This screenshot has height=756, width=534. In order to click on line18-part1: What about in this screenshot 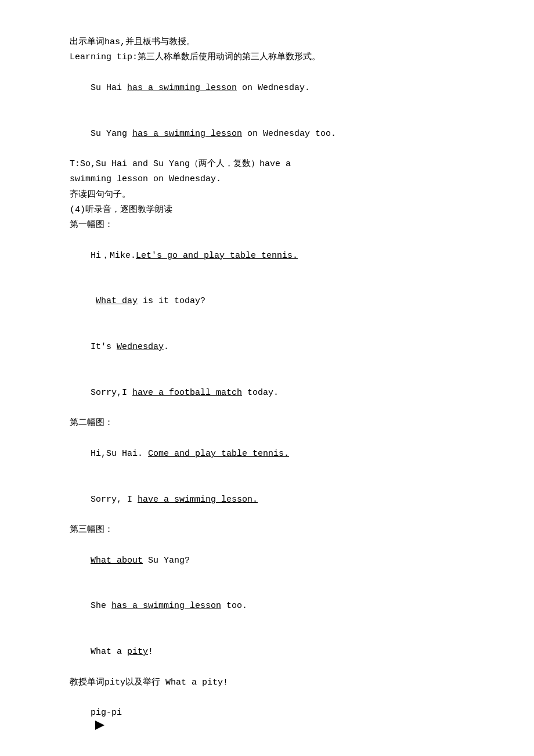, I will do `click(117, 561)`.